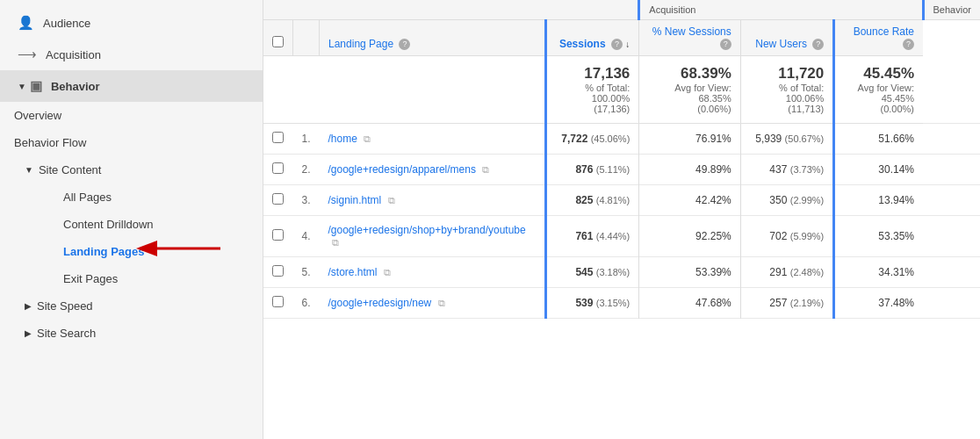  I want to click on landing-page-header-label: Landing Page, so click(361, 44).